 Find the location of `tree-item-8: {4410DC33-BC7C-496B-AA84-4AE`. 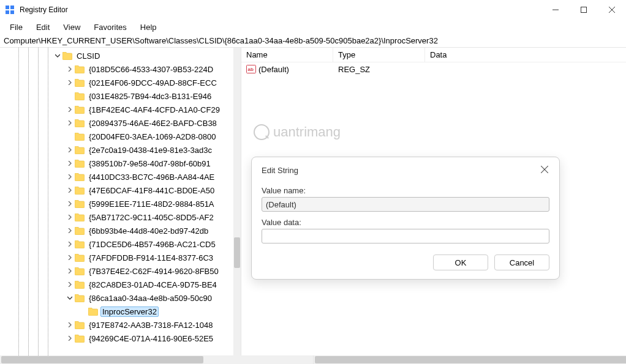

tree-item-8: {4410DC33-BC7C-496B-AA84-4AE is located at coordinates (120, 177).